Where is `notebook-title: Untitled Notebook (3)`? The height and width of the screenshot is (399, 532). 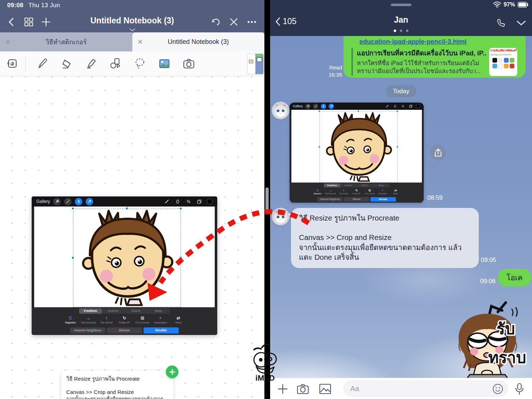 notebook-title: Untitled Notebook (3) is located at coordinates (132, 21).